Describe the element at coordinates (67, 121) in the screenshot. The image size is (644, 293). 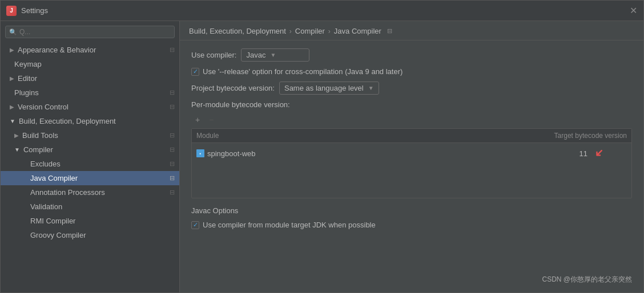
I see `sidebar-item-label: Build, Execution, Deployment` at that location.